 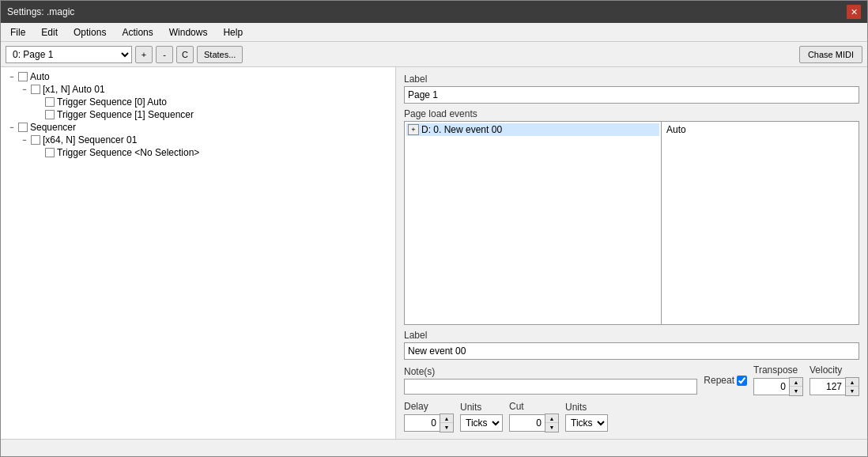 I want to click on velocity-down-button: ▼, so click(x=852, y=391).